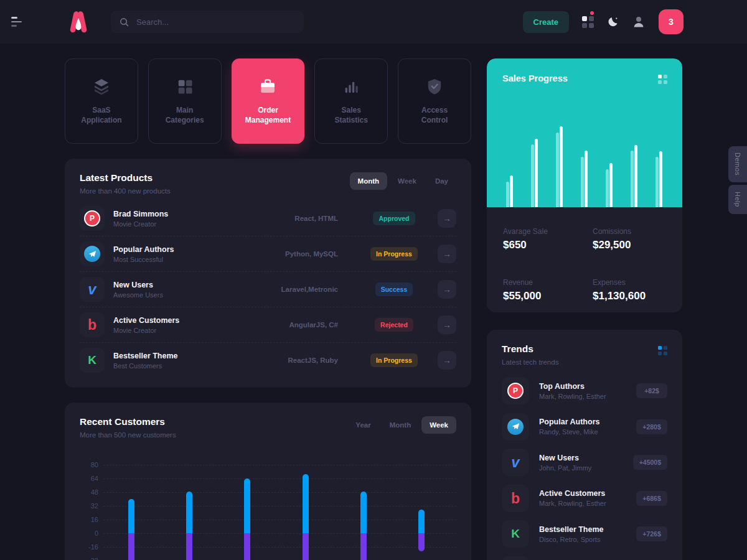 The image size is (747, 560). What do you see at coordinates (565, 458) in the screenshot?
I see `trend-title: New Users` at bounding box center [565, 458].